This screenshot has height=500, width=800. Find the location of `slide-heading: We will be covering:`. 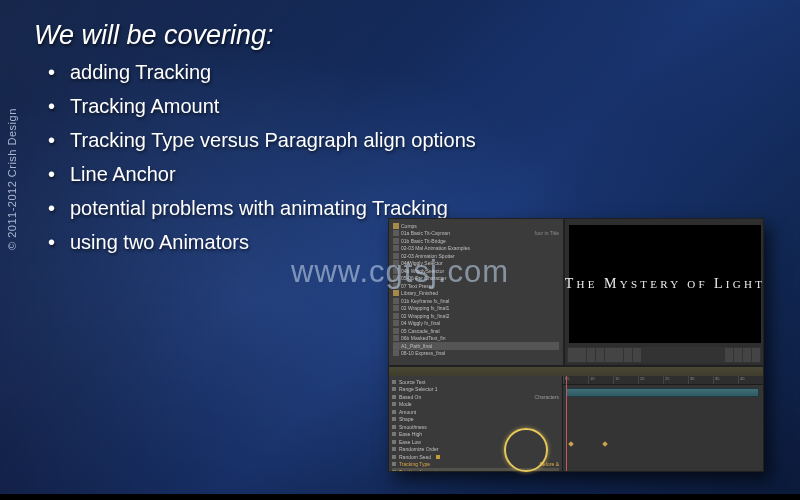

slide-heading: We will be covering: is located at coordinates (154, 36).